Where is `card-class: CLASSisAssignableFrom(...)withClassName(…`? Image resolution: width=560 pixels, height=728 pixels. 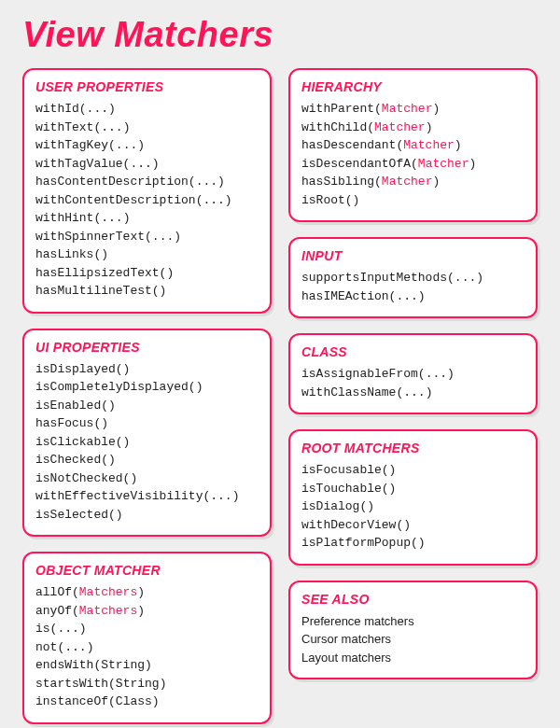
card-class: CLASSisAssignableFrom(...)withClassName(… is located at coordinates (413, 373).